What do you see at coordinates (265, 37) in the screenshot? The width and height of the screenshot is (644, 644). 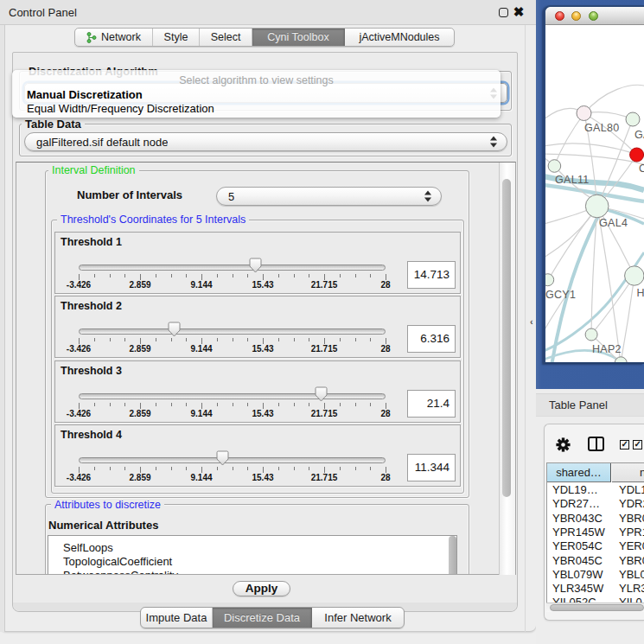 I see `top-tab-bar: Network Style Select Cyni Toolbox jActiv…` at bounding box center [265, 37].